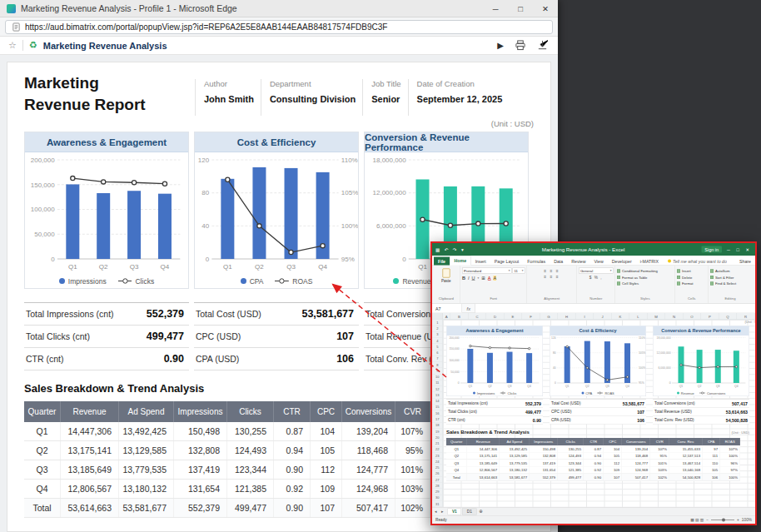 This screenshot has width=761, height=532. What do you see at coordinates (438, 376) in the screenshot?
I see `excel-row-header: 10` at bounding box center [438, 376].